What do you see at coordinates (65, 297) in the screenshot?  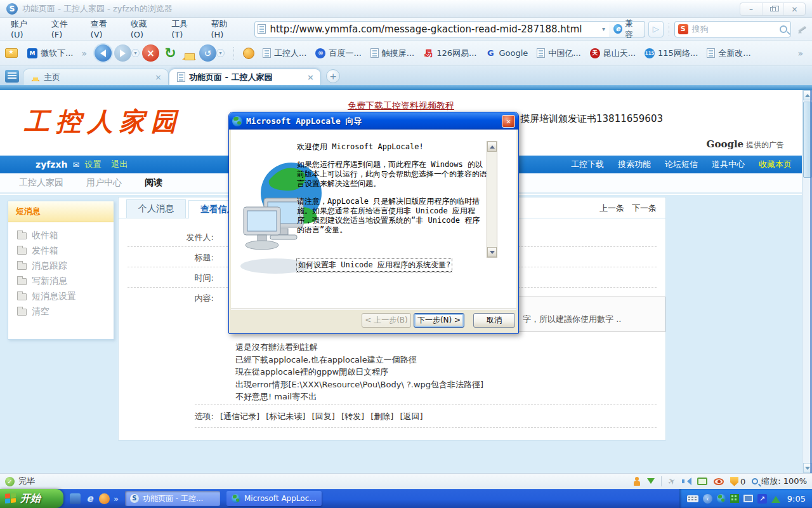 I see `sidebar-item-settings: 短消息设置` at bounding box center [65, 297].